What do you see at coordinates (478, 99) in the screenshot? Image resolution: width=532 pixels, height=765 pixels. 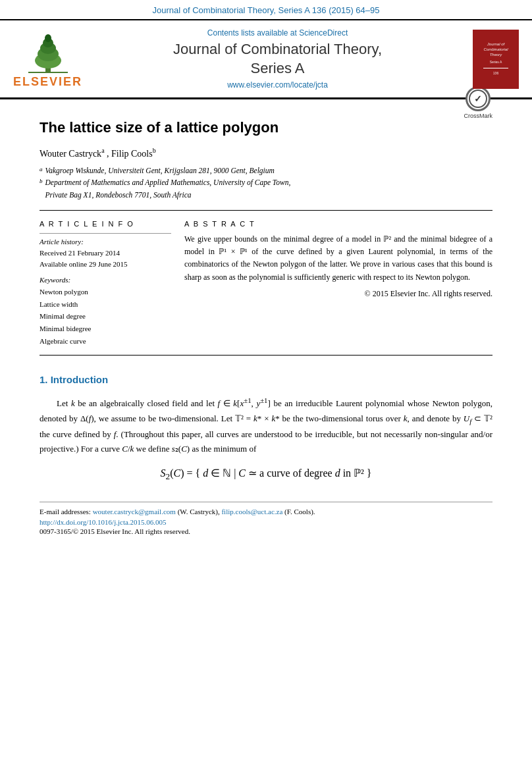 I see `crossmark-icon: ✓` at bounding box center [478, 99].